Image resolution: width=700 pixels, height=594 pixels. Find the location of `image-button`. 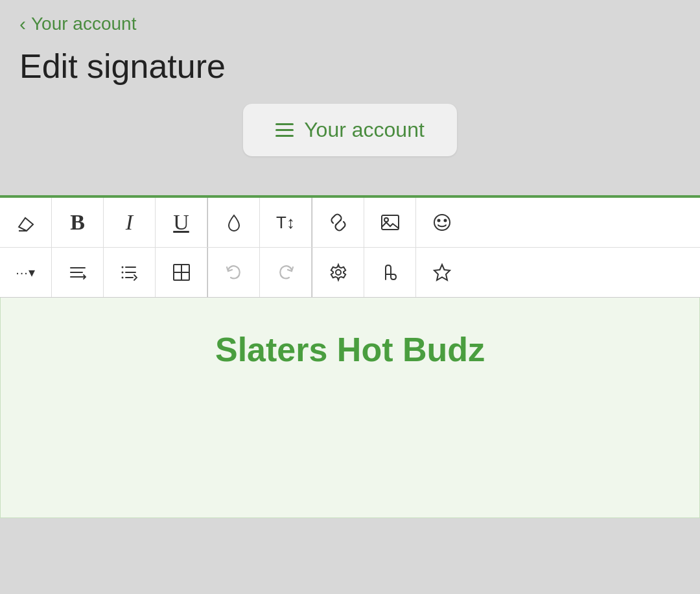

image-button is located at coordinates (390, 222).